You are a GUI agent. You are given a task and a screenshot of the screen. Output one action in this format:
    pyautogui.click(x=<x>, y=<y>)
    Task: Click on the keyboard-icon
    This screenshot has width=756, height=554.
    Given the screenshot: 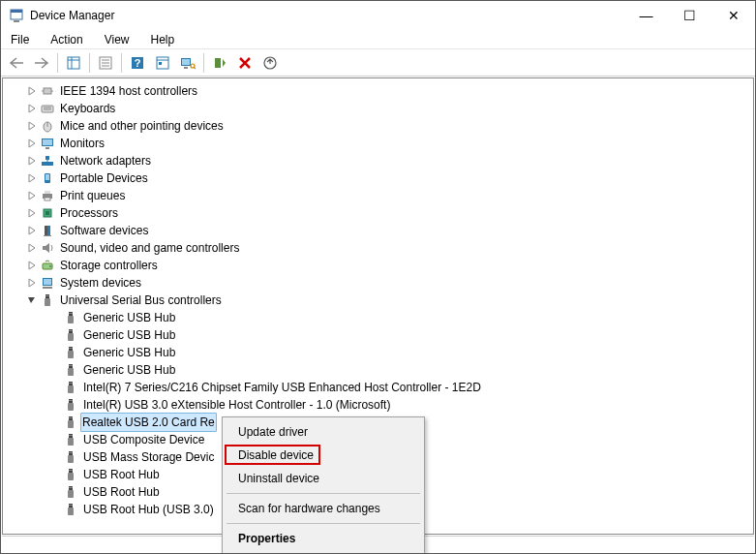 What is the action you would take?
    pyautogui.click(x=47, y=108)
    